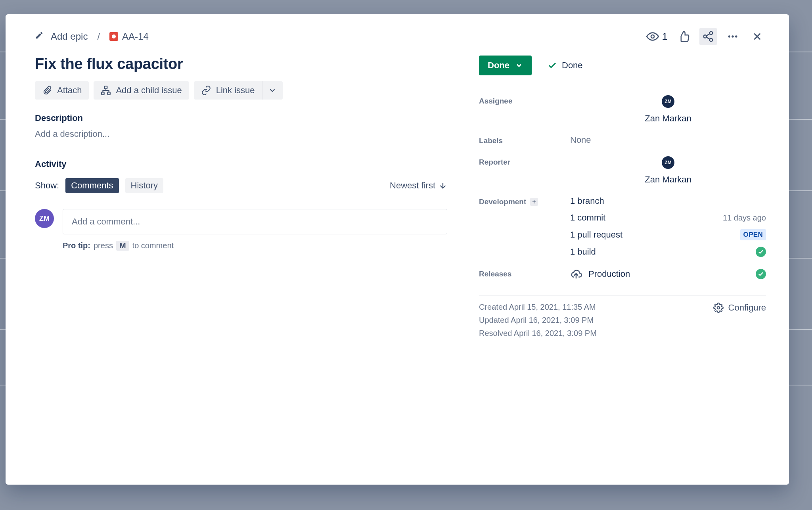 This screenshot has width=812, height=510. Describe the element at coordinates (622, 140) in the screenshot. I see `labels-field: Labels None` at that location.